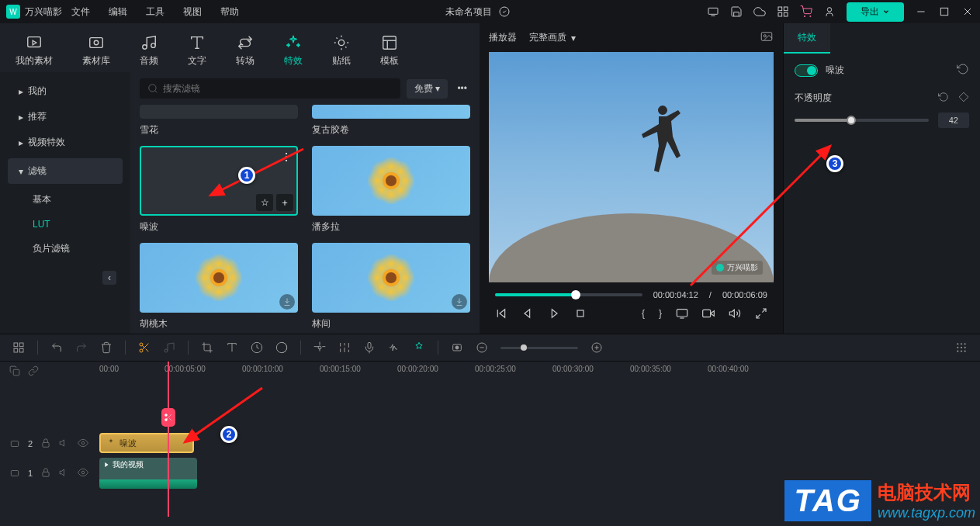 The image size is (980, 526). What do you see at coordinates (232, 348) in the screenshot?
I see `tl-text2-icon` at bounding box center [232, 348].